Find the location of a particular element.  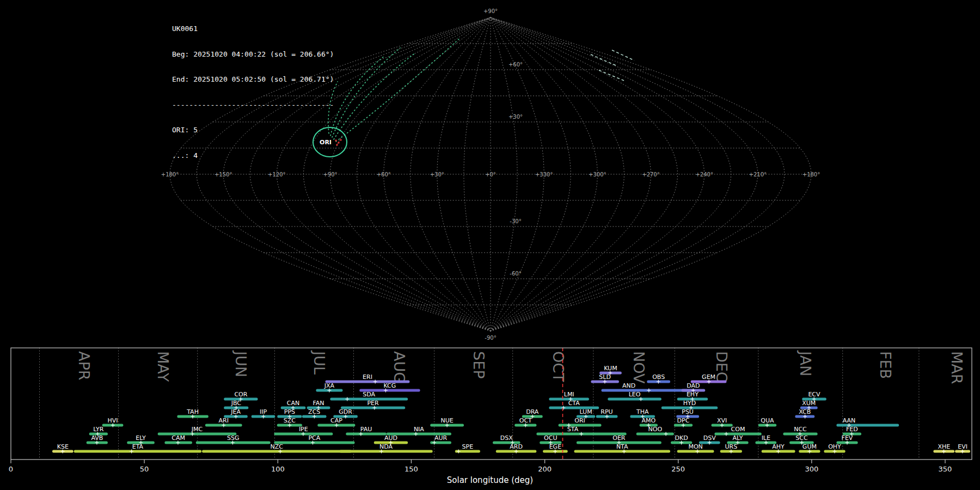

shower-code-label: ZCS is located at coordinates (314, 412).